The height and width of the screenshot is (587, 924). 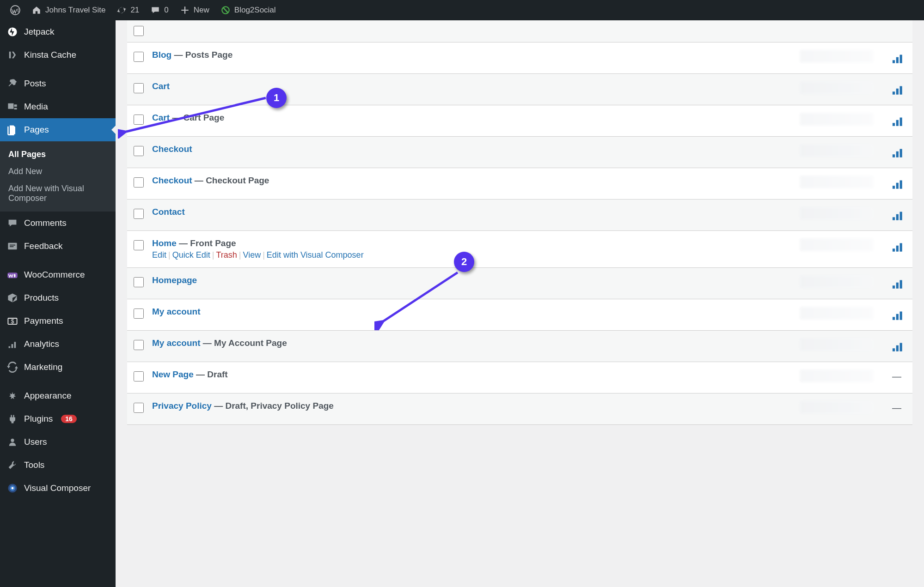 I want to click on jetpack-icon, so click(x=12, y=32).